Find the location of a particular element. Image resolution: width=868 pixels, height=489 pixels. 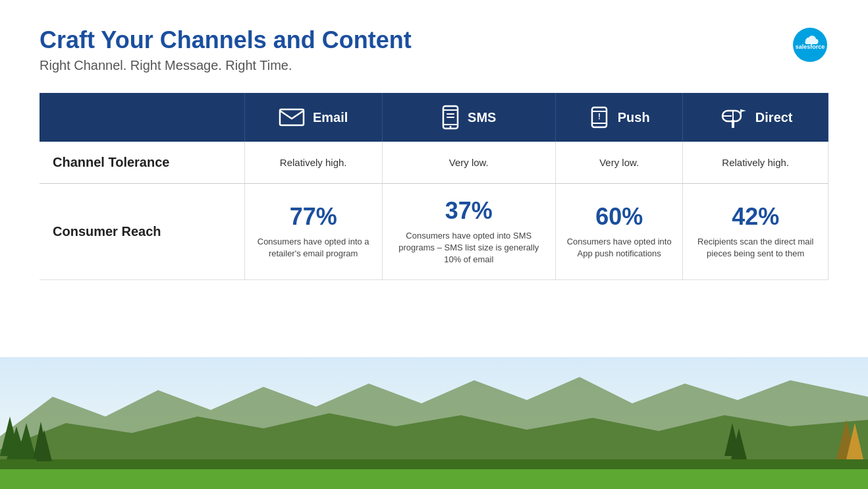

tolerance-email-text: Relatively high. is located at coordinates (313, 162).